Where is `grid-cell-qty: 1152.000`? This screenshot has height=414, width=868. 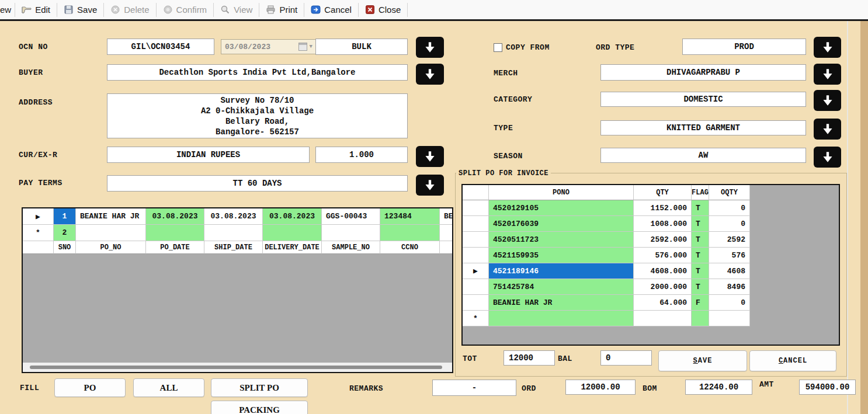 grid-cell-qty: 1152.000 is located at coordinates (662, 208).